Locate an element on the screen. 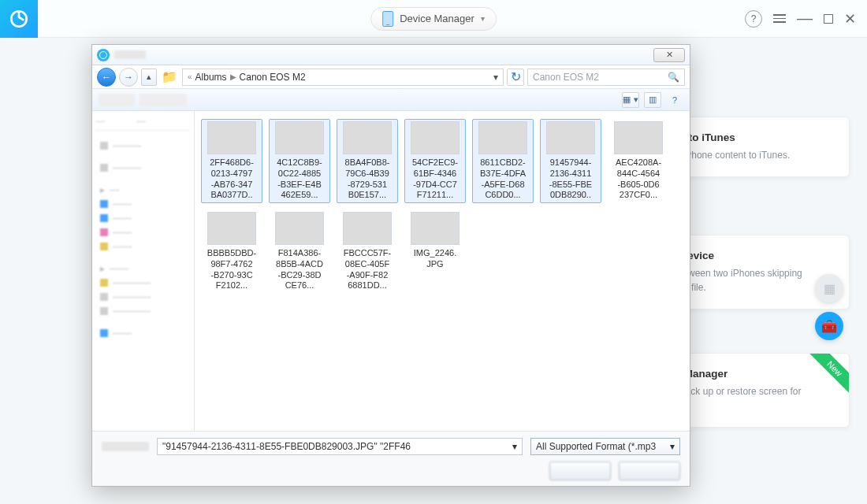 This screenshot has width=867, height=504. file-name: 54CF2EC9-61BF-4346-97D4-CC7F71211... is located at coordinates (435, 180).